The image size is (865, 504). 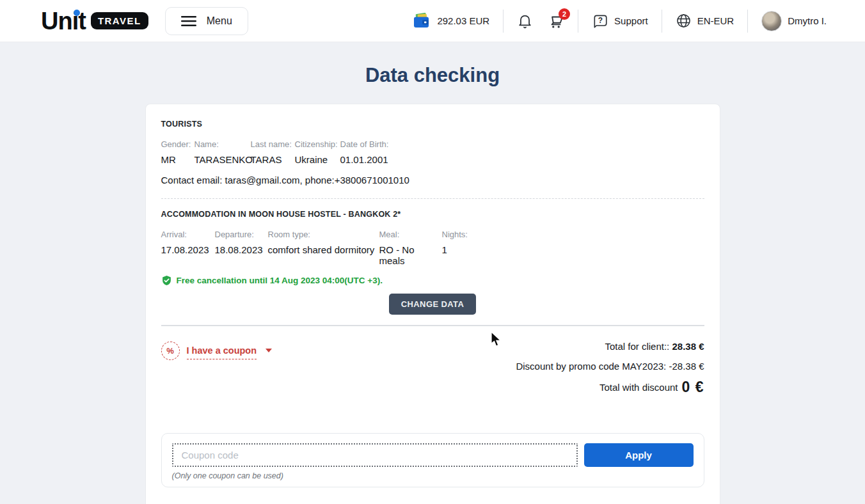 I want to click on total-for-client-value: 28.38 €, so click(x=688, y=347).